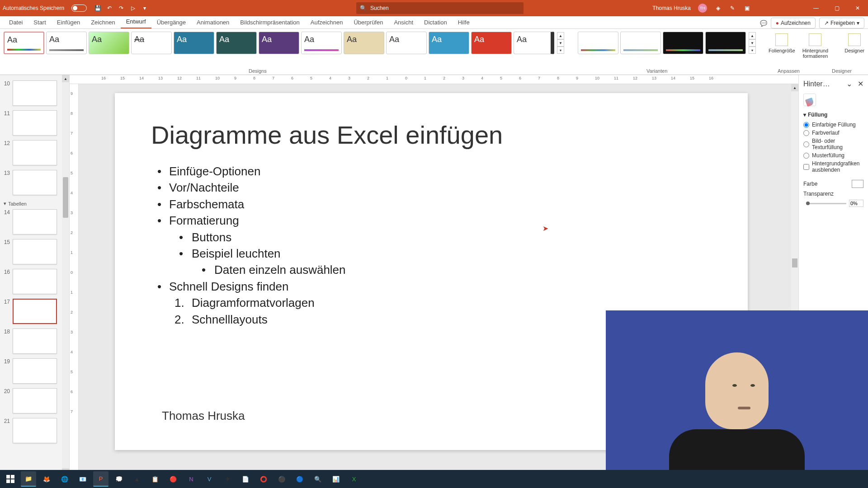 The width and height of the screenshot is (868, 488). What do you see at coordinates (858, 8) in the screenshot?
I see `close-button: ✕` at bounding box center [858, 8].